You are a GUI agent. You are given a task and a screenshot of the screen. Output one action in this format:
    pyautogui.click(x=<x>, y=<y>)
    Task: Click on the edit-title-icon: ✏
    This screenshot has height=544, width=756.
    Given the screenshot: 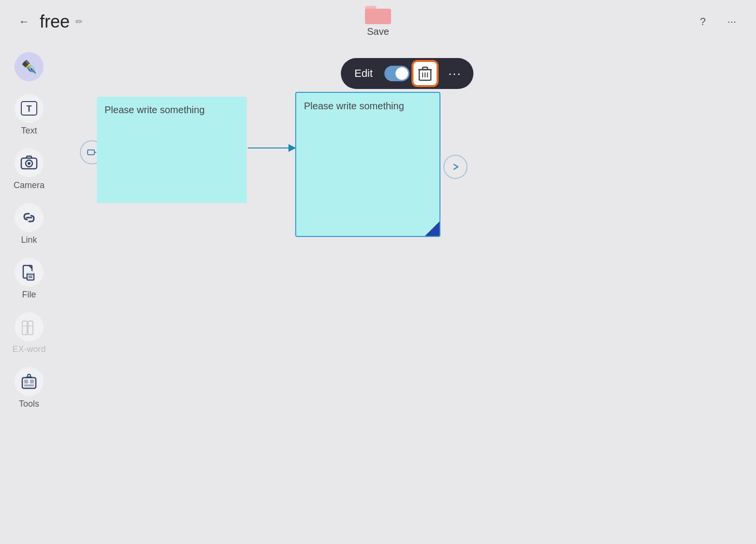 What is the action you would take?
    pyautogui.click(x=79, y=22)
    